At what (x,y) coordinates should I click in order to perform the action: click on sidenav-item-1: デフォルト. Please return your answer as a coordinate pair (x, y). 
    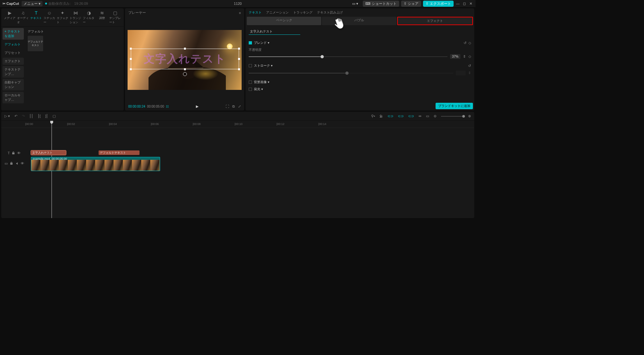
    Looking at the image, I should click on (13, 44).